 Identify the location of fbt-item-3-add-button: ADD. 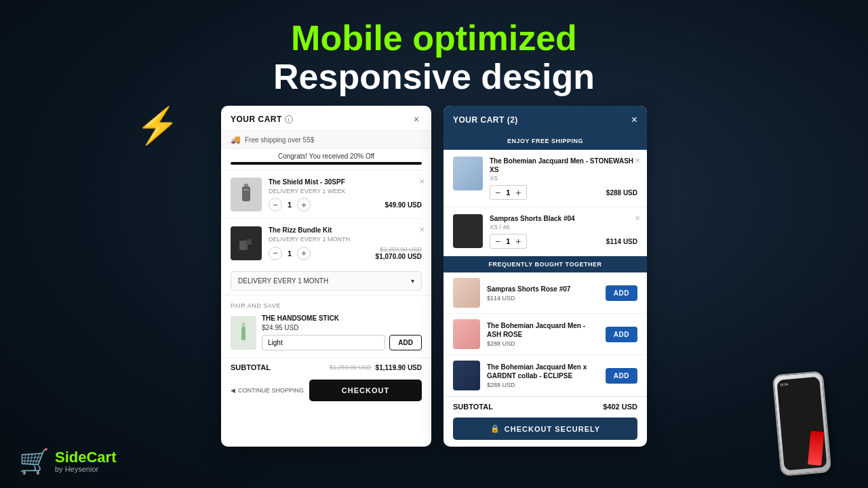
(621, 375).